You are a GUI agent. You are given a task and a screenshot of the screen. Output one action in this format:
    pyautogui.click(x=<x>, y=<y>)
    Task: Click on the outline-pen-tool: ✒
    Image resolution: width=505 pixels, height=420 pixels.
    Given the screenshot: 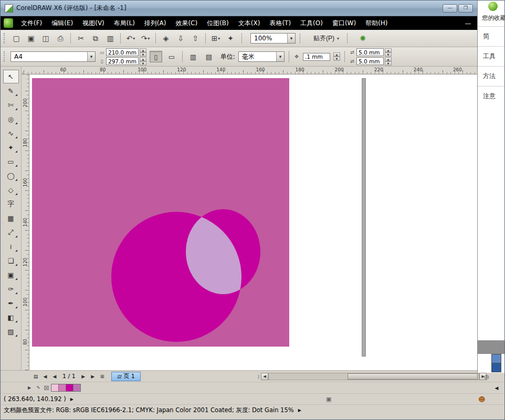 What is the action you would take?
    pyautogui.click(x=11, y=303)
    